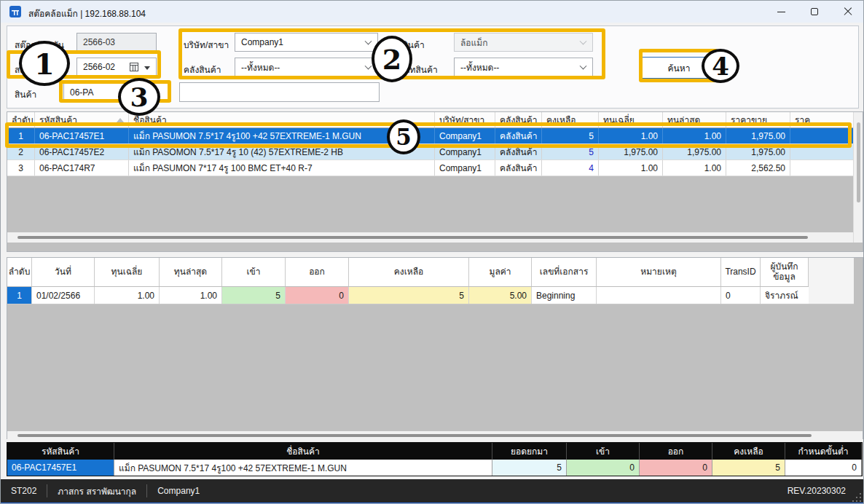 The image size is (864, 504). I want to click on status-company: Company1, so click(178, 491).